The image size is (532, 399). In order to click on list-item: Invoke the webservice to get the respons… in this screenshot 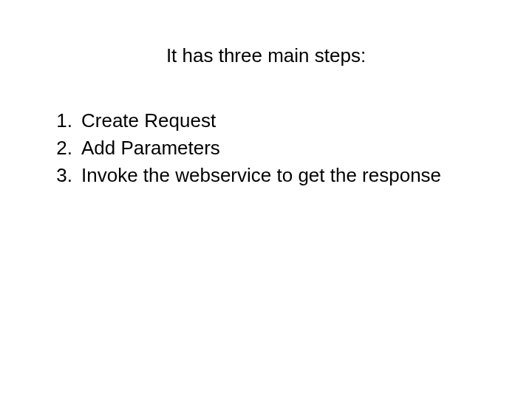, I will do `click(266, 176)`.